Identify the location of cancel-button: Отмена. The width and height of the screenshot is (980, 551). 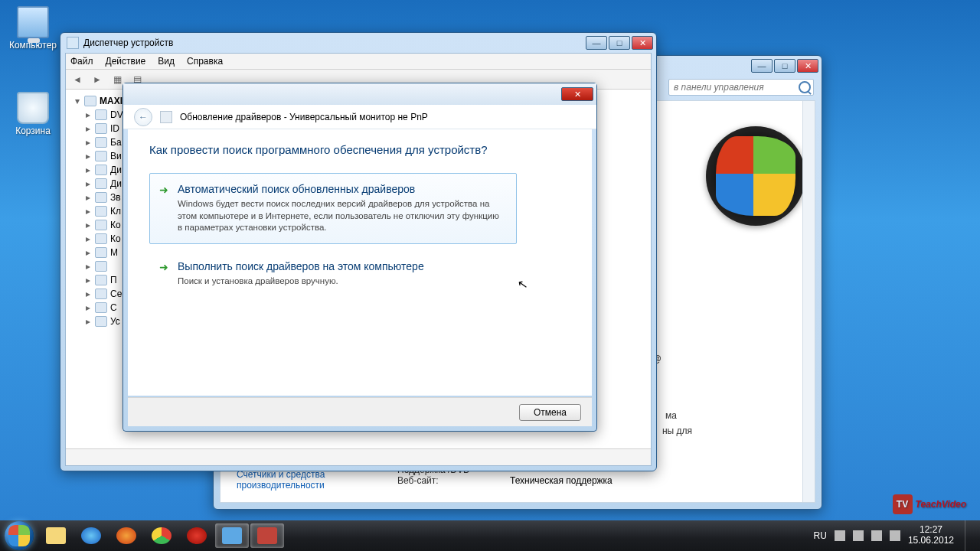
(550, 412).